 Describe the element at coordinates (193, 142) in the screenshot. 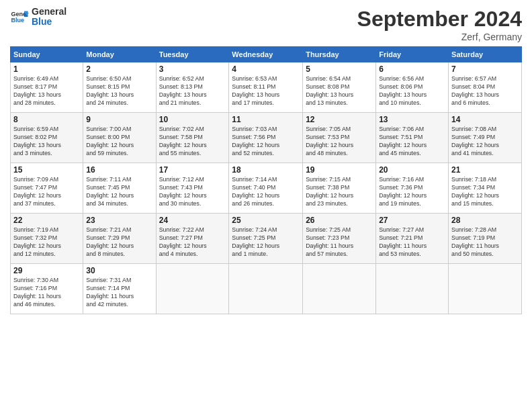

I see `day-info: Sunrise: 7:02 AMSunset: 7:58 PMDaylight:…` at that location.